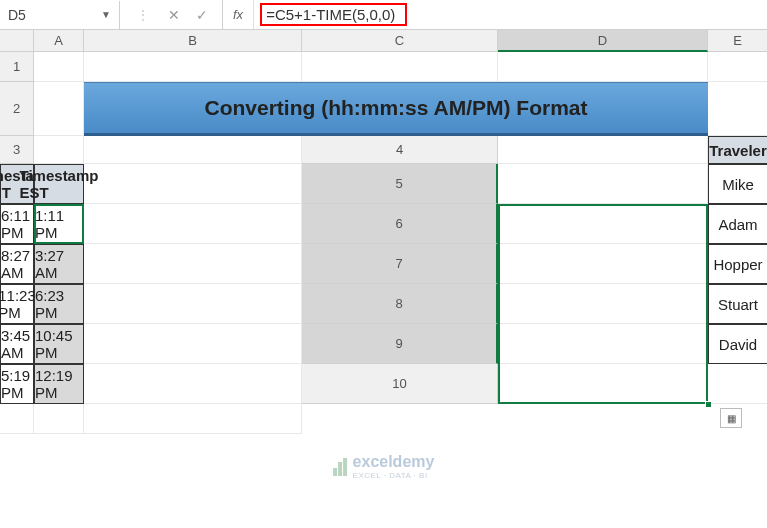 The image size is (767, 528). I want to click on row-header-10: 10, so click(400, 384).